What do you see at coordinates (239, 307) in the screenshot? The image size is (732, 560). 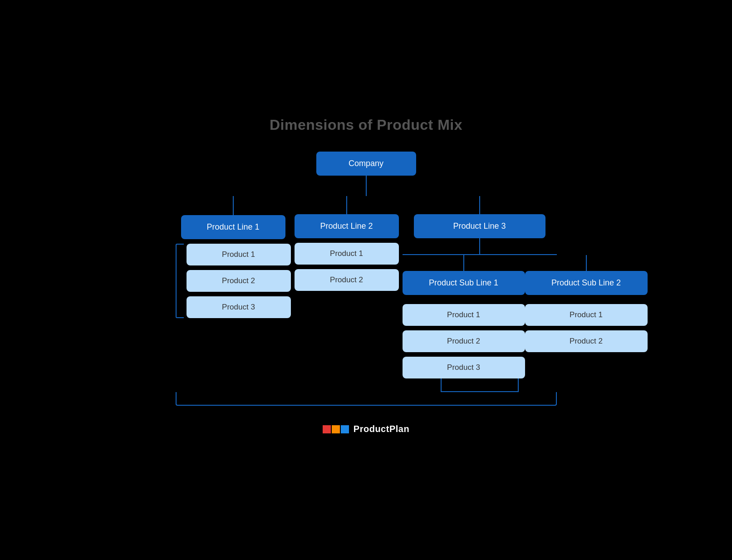 I see `pl1-product-3: Product 3` at bounding box center [239, 307].